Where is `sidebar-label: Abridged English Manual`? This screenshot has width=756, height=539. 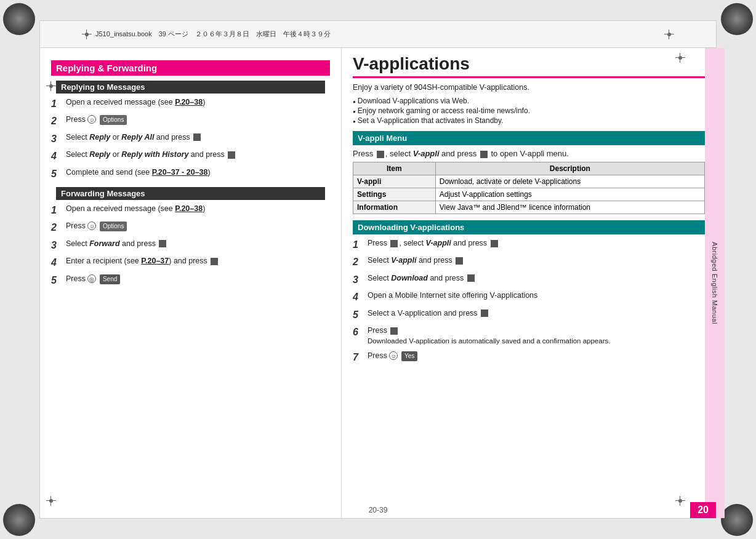 sidebar-label: Abridged English Manual is located at coordinates (715, 283).